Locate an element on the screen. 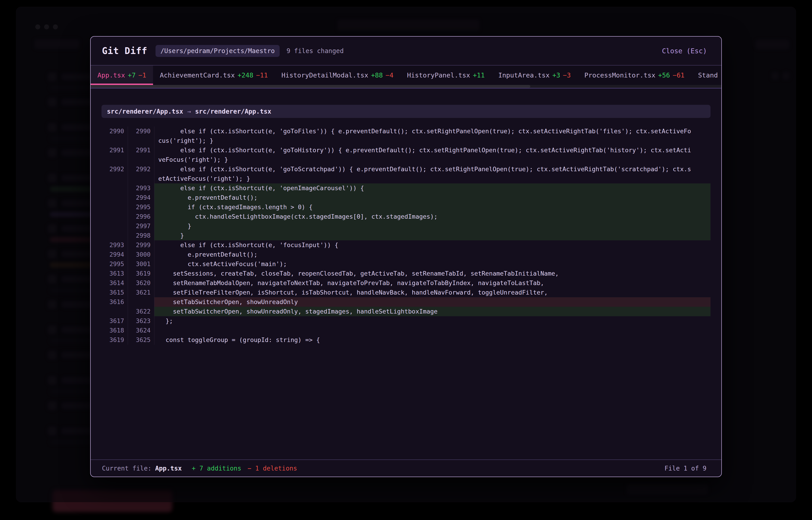 Image resolution: width=812 pixels, height=520 pixels. line-number-new: 3620 is located at coordinates (141, 283).